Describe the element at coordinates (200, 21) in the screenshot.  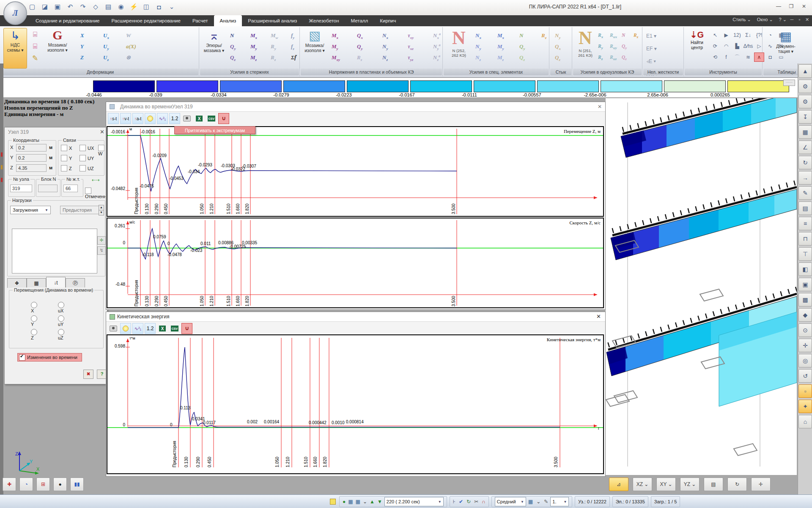
I see `ribbon-tab: Расчет` at that location.